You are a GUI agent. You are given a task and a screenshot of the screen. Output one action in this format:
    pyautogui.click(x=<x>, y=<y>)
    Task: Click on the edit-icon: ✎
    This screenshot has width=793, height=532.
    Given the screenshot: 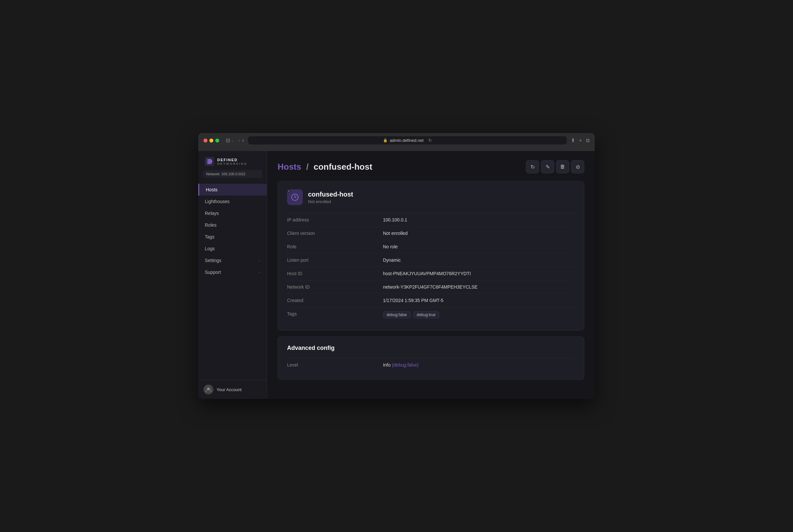 What is the action you would take?
    pyautogui.click(x=548, y=167)
    